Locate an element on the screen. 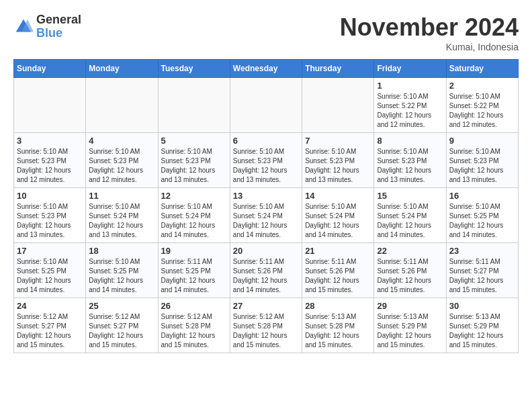  day-number: 19 is located at coordinates (194, 251).